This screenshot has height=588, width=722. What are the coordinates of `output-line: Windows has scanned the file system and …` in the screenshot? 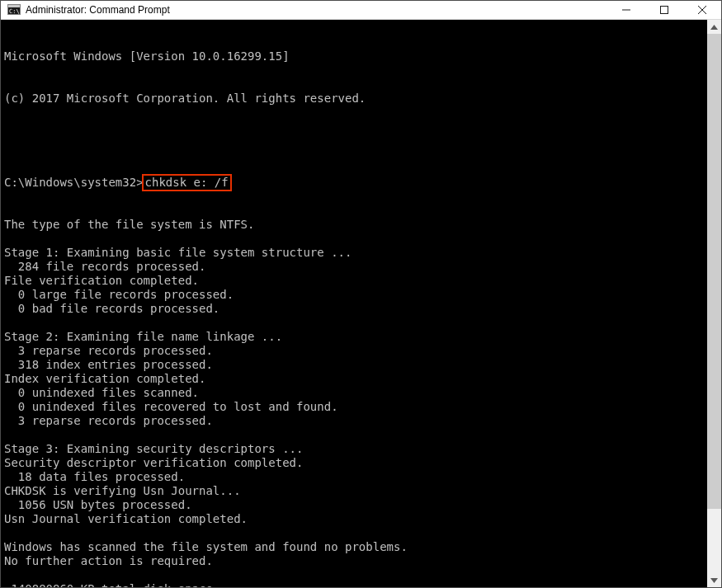 It's located at (354, 548).